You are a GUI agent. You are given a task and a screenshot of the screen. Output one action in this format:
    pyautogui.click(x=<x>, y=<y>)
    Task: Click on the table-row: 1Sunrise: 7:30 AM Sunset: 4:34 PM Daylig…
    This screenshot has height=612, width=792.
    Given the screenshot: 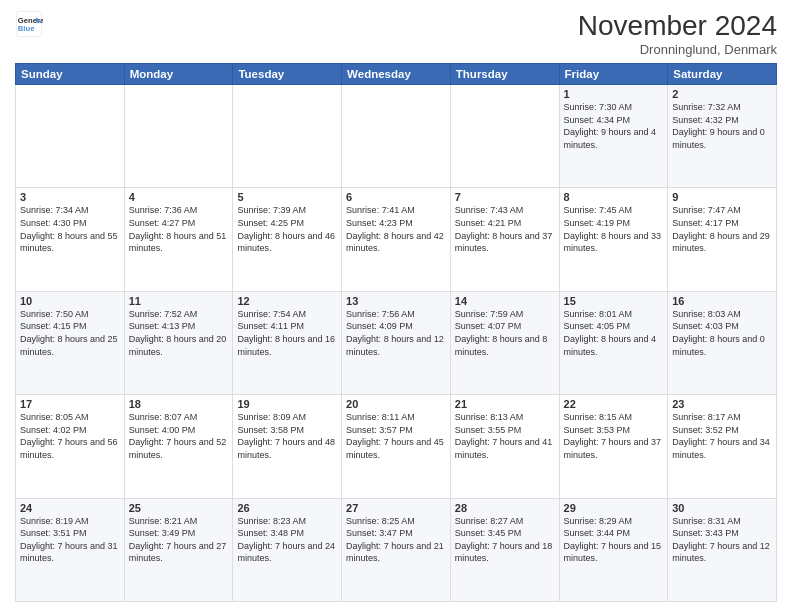 What is the action you would take?
    pyautogui.click(x=614, y=136)
    